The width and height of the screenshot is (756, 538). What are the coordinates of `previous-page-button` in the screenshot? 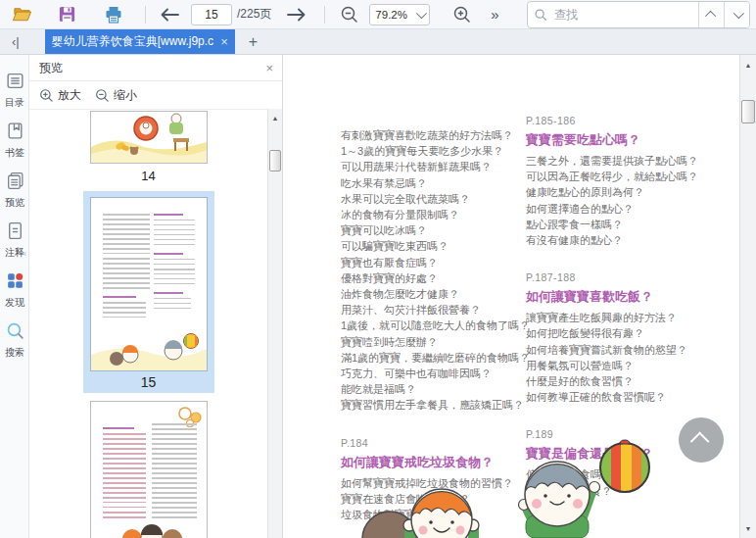 It's located at (169, 15).